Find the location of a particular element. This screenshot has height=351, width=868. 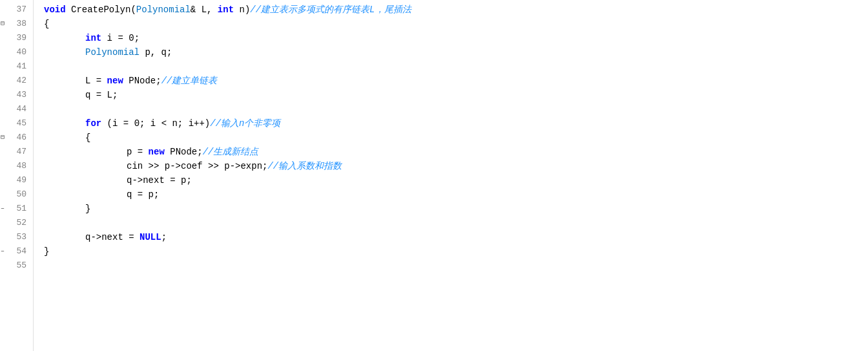

line-numbers: 37 38 ⊟ 39 40 41 42 43 44 is located at coordinates (17, 176).